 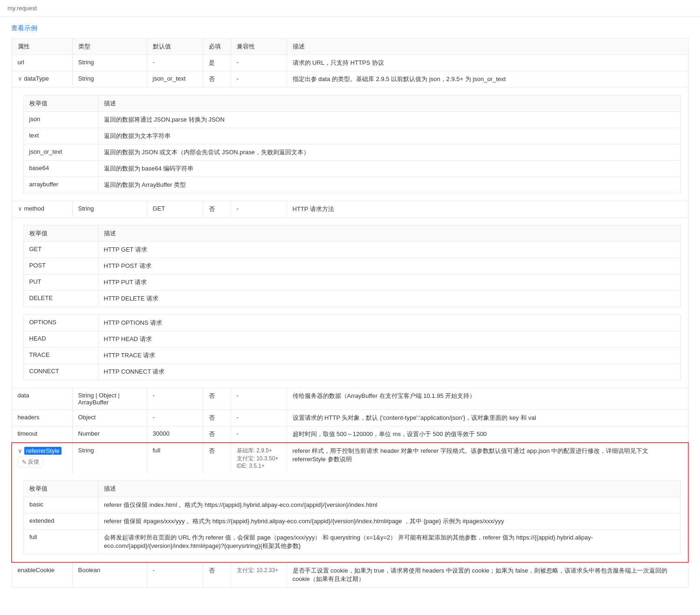 What do you see at coordinates (61, 505) in the screenshot?
I see `enum-value-cell: basic` at bounding box center [61, 505].